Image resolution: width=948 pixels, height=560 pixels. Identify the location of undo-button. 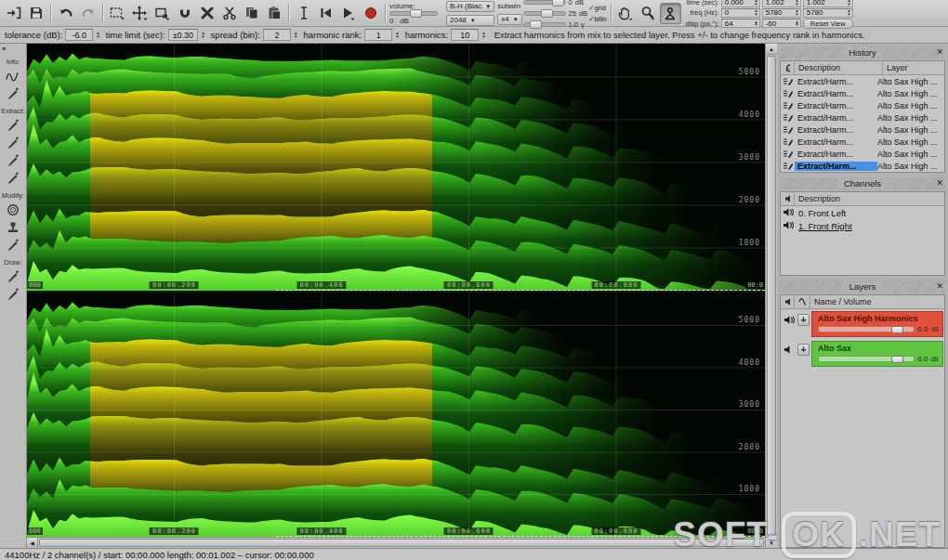
(65, 13).